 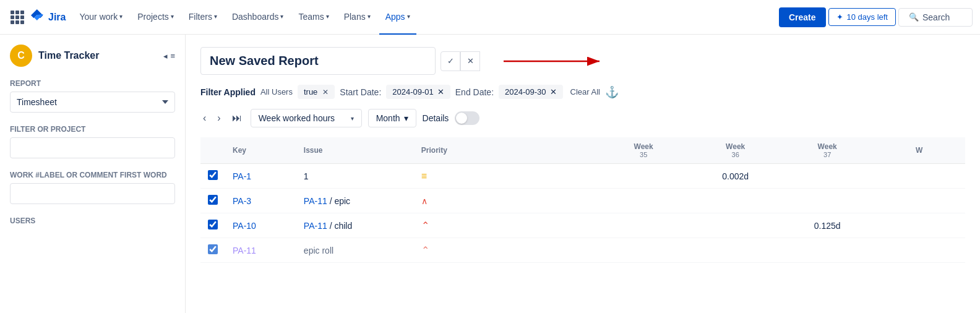 What do you see at coordinates (311, 92) in the screenshot?
I see `all-users-value: true` at bounding box center [311, 92].